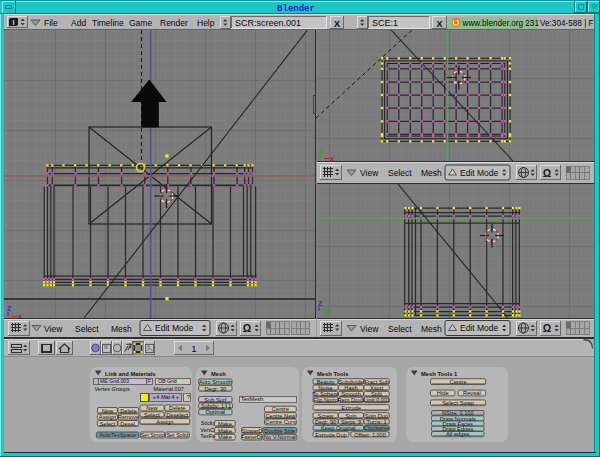 The height and width of the screenshot is (457, 600). What do you see at coordinates (114, 381) in the screenshot?
I see `svg-text: ME:Grid.003` at bounding box center [114, 381].